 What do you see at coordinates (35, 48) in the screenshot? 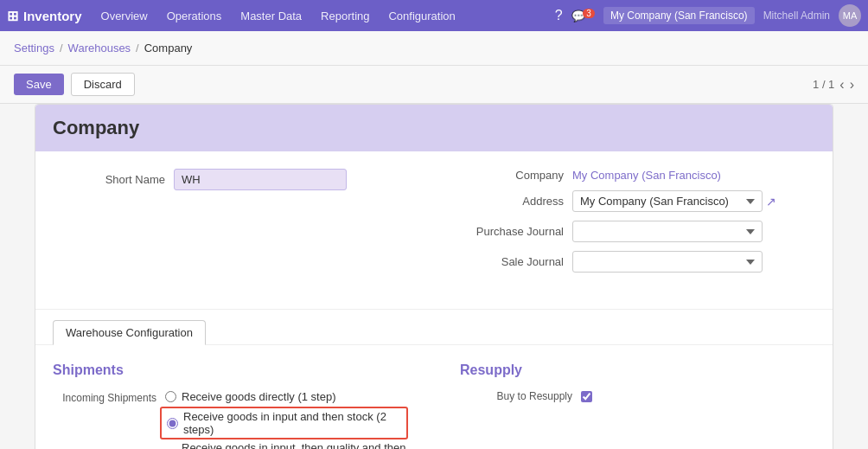
I see `breadcrumb-settings: Settings` at bounding box center [35, 48].